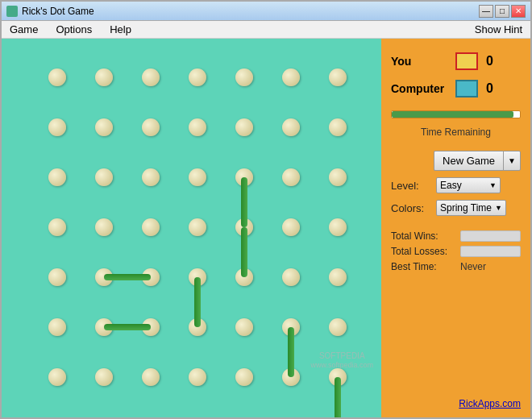 Image resolution: width=532 pixels, height=419 pixels. Describe the element at coordinates (456, 114) in the screenshot. I see `progress-container` at that location.